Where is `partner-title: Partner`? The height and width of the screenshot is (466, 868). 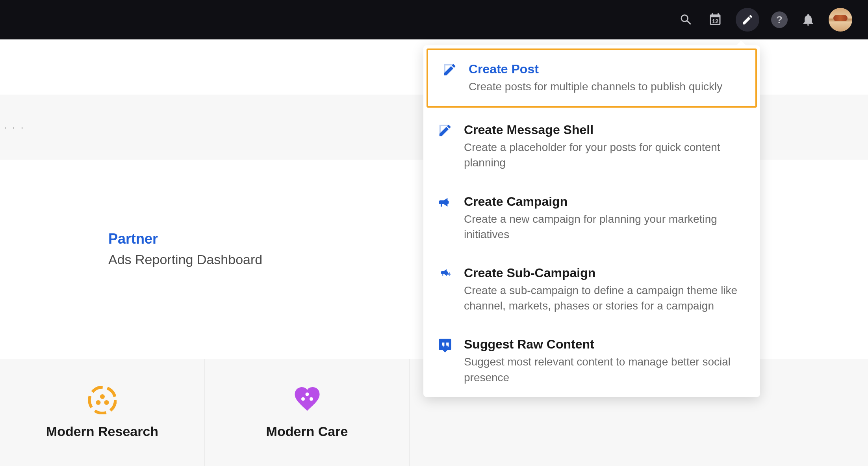
partner-title: Partner is located at coordinates (185, 239).